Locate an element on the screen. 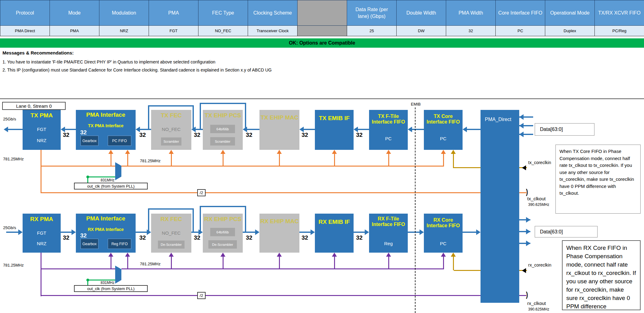 This screenshot has height=313, width=644. rx-freq-label-left: 781.25MHz is located at coordinates (13, 265).